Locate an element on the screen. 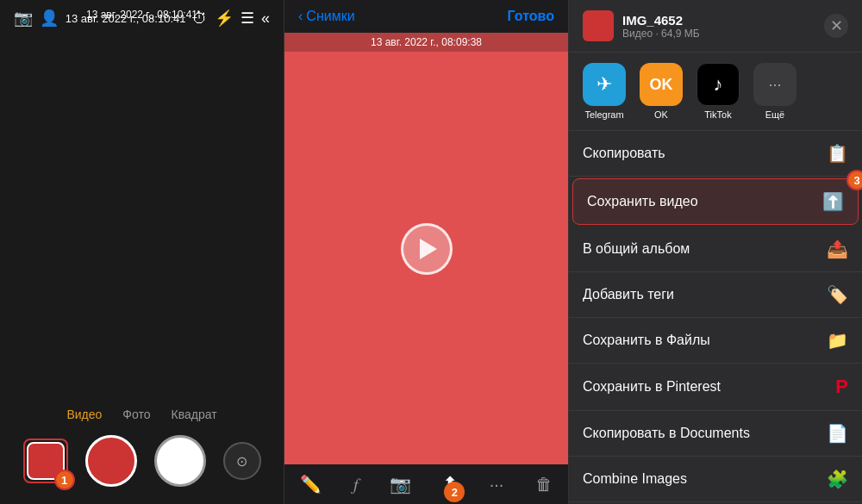 Image resolution: width=862 pixels, height=504 pixels. menu-item-pinterest: Сохранить в Pinterest P is located at coordinates (715, 388).